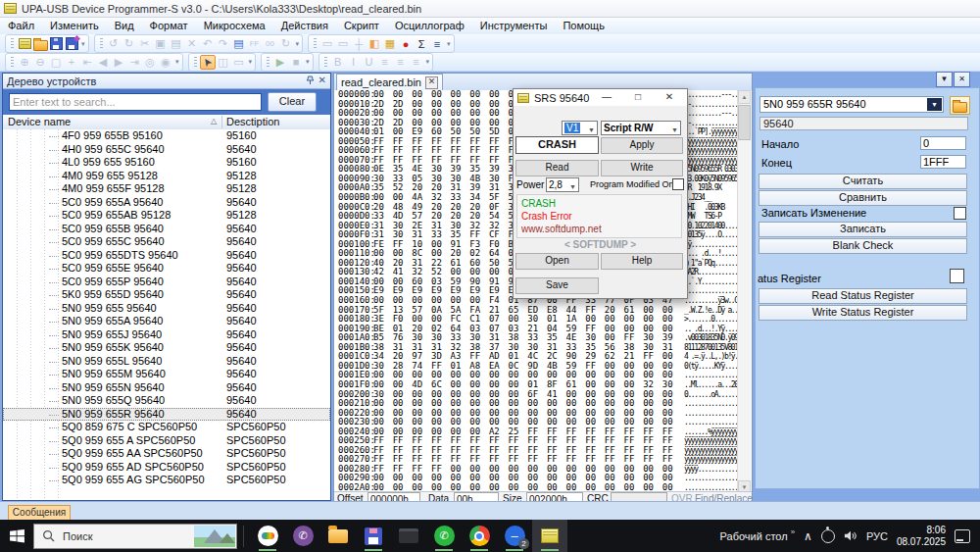  Describe the element at coordinates (167, 150) in the screenshot. I see `device-row: 4H0 959 655C 9564095640` at that location.